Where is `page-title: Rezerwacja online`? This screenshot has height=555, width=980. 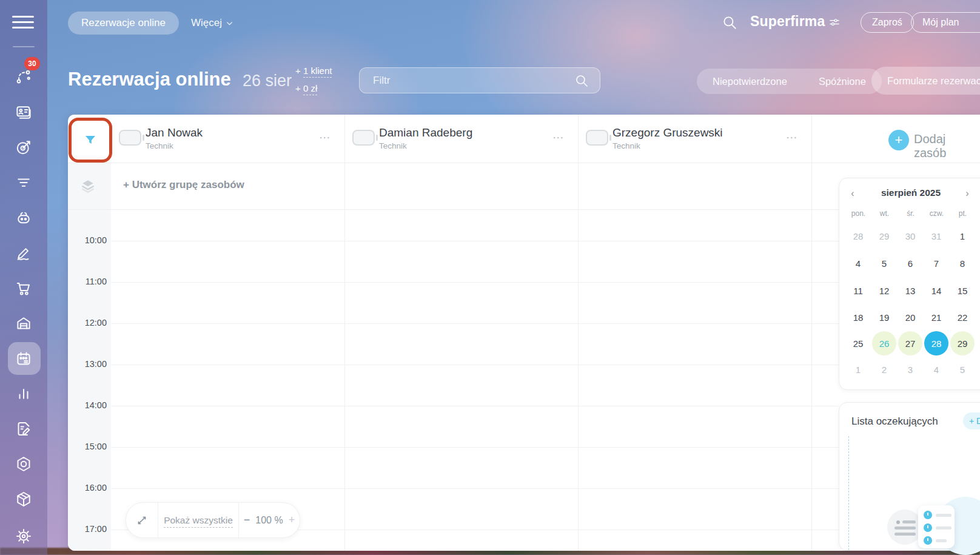 page-title: Rezerwacja online is located at coordinates (149, 79).